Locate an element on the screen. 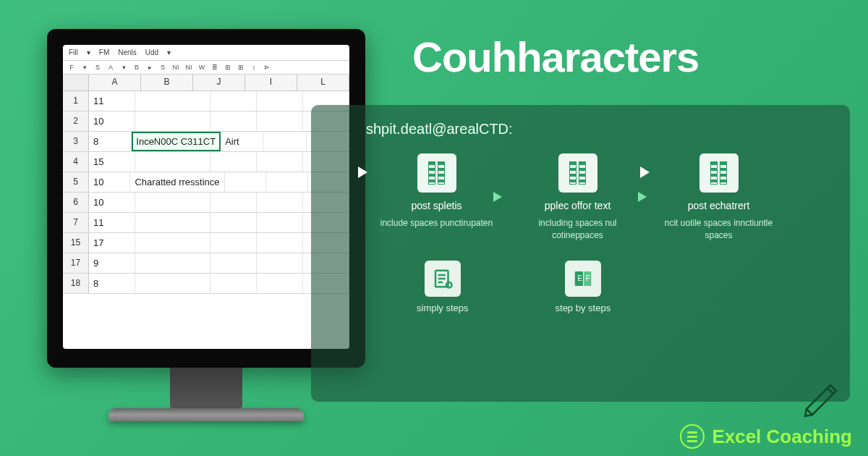  select-all-corner is located at coordinates (76, 83).